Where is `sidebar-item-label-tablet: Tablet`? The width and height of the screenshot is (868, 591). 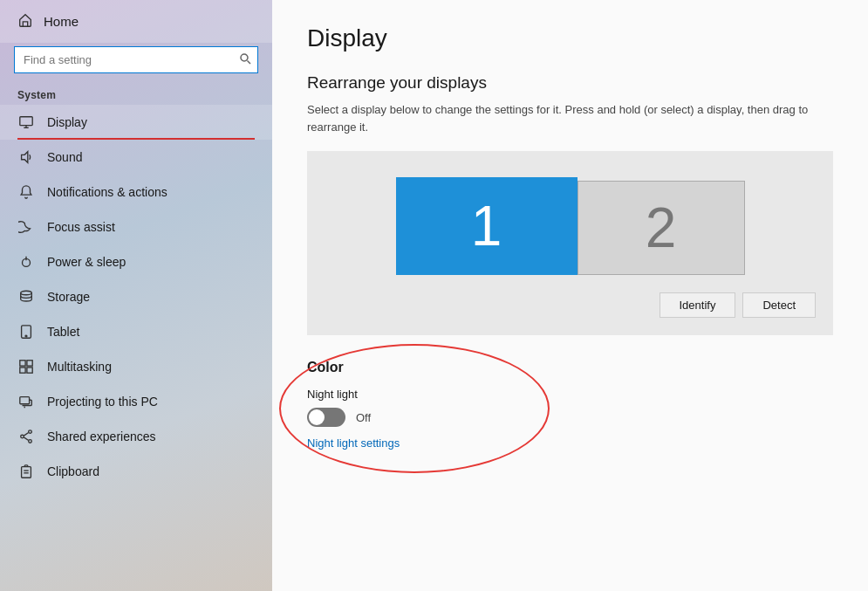
sidebar-item-label-tablet: Tablet is located at coordinates (63, 332).